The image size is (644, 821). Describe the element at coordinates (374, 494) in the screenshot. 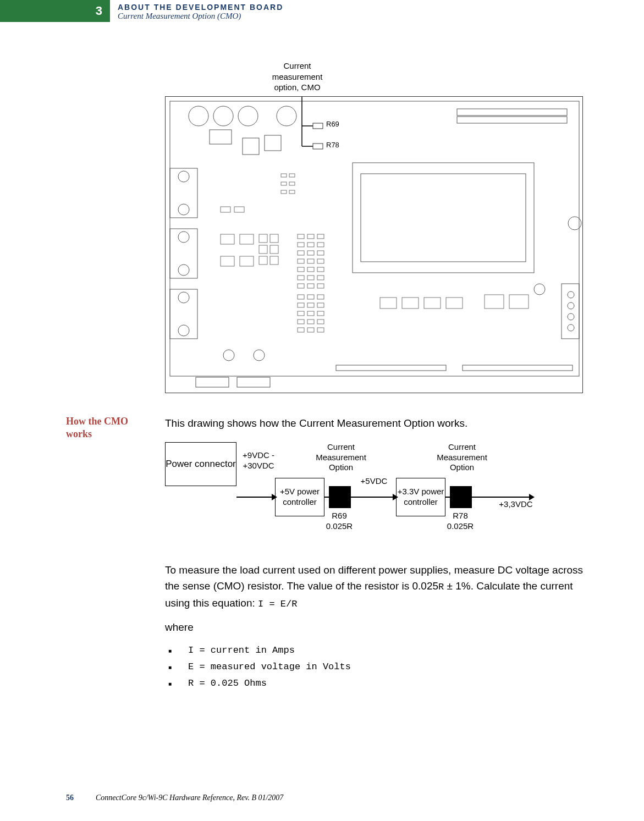

I see `cmo-block-diagram: Power connector +5V power controller +3.…` at that location.